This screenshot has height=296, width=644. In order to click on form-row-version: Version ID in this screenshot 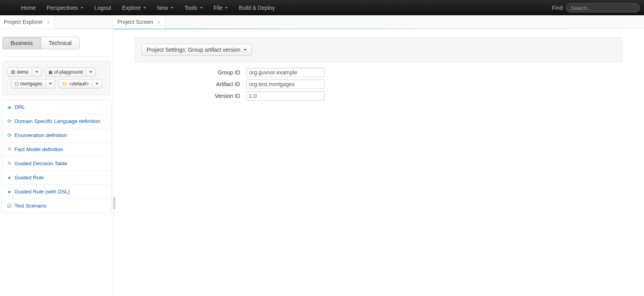, I will do `click(418, 96)`.